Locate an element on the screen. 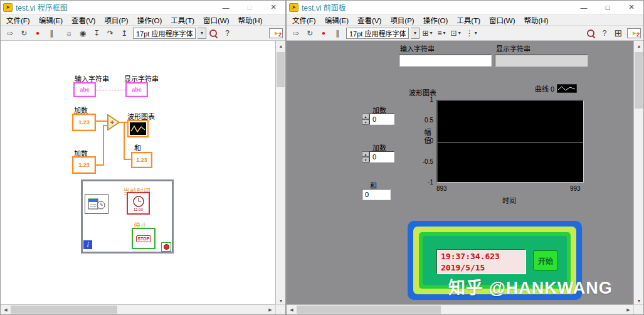 The width and height of the screenshot is (644, 315). chart-legend: 曲线 0 is located at coordinates (556, 88).